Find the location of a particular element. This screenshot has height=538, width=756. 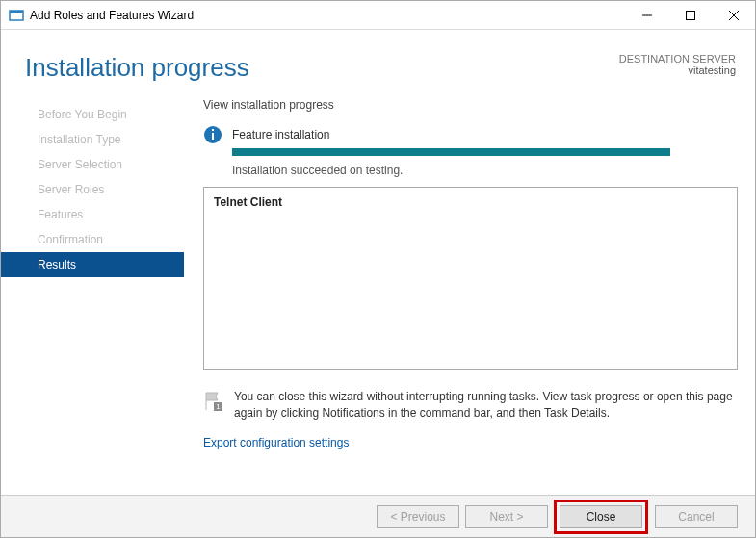

status-message: Installation succeeded on testing. is located at coordinates (485, 170).